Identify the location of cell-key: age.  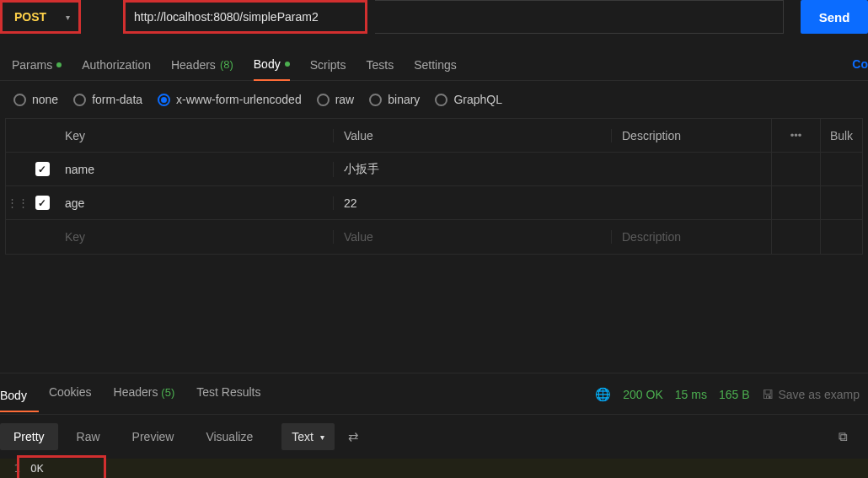
(194, 203).